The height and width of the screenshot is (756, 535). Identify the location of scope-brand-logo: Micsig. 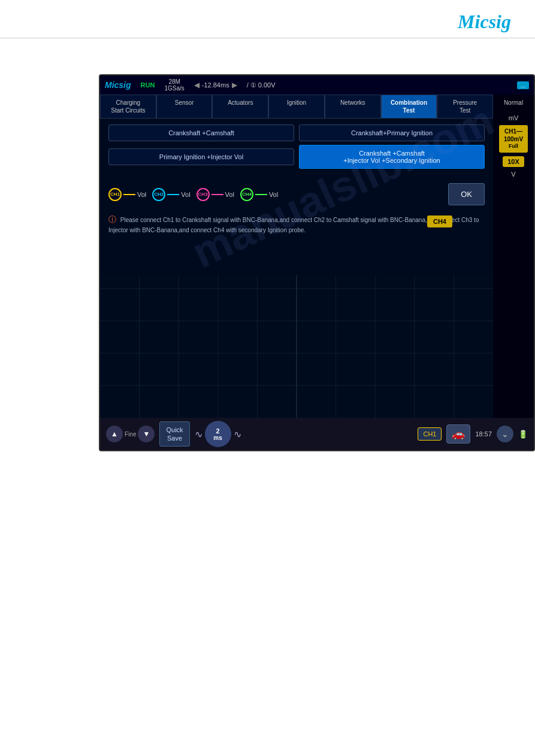
(118, 85).